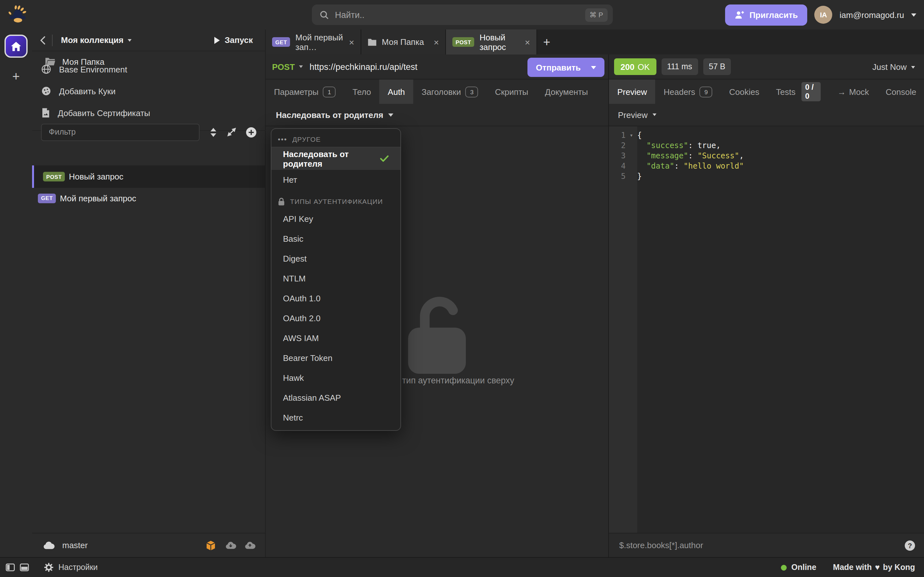 The image size is (924, 577). What do you see at coordinates (758, 545) in the screenshot?
I see `jsonpath-filter-input` at bounding box center [758, 545].